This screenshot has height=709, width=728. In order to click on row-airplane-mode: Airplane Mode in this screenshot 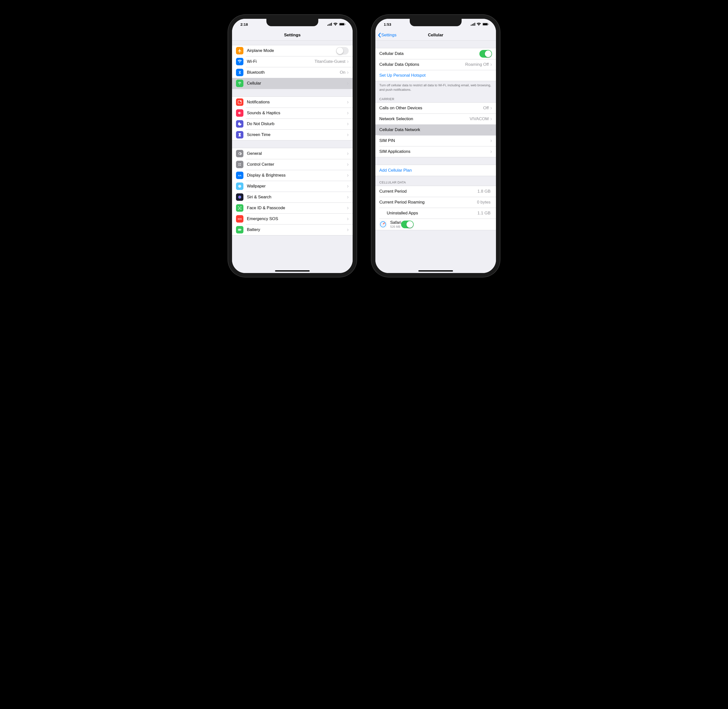, I will do `click(292, 51)`.